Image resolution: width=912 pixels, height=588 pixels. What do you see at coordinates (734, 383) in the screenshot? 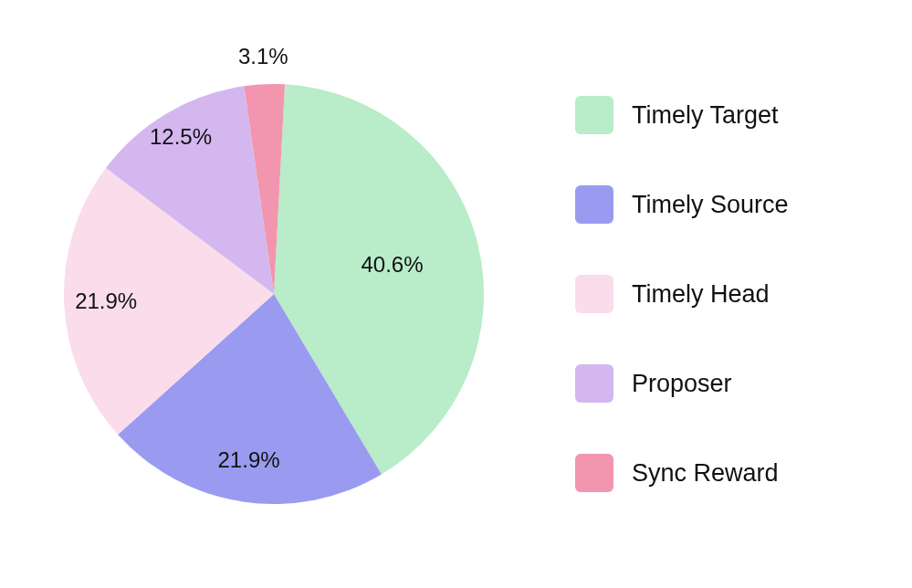
I see `legend-item: Proposer` at bounding box center [734, 383].